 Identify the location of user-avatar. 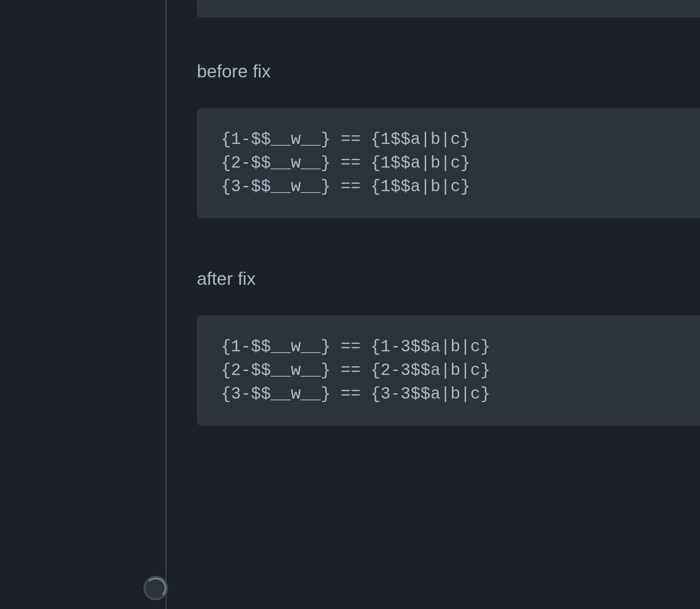
(156, 588).